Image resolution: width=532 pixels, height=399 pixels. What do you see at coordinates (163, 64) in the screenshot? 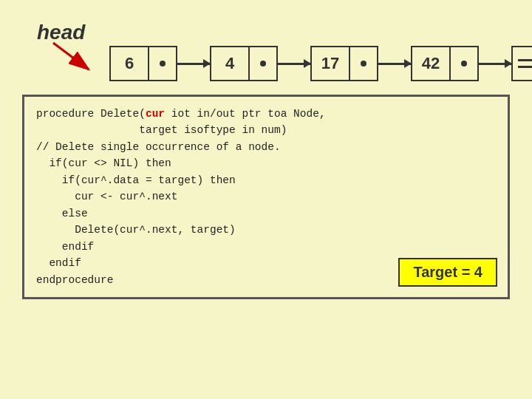
I see `node-6-pointer` at bounding box center [163, 64].